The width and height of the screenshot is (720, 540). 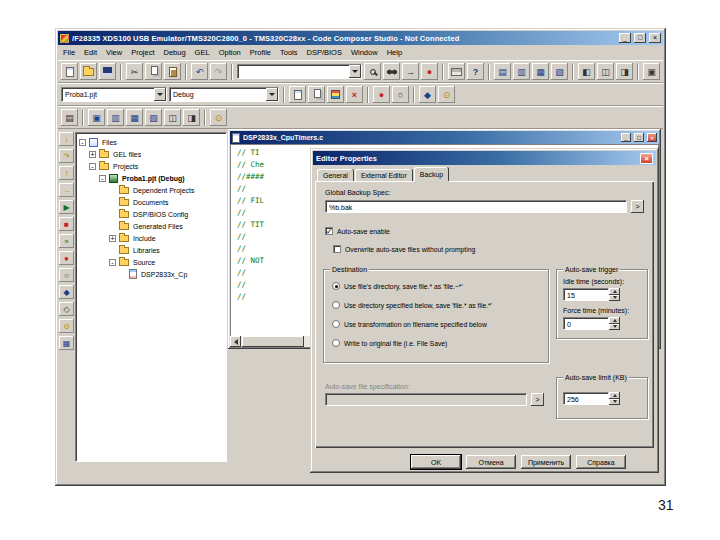 What do you see at coordinates (289, 52) in the screenshot?
I see `menu-tools: Tools` at bounding box center [289, 52].